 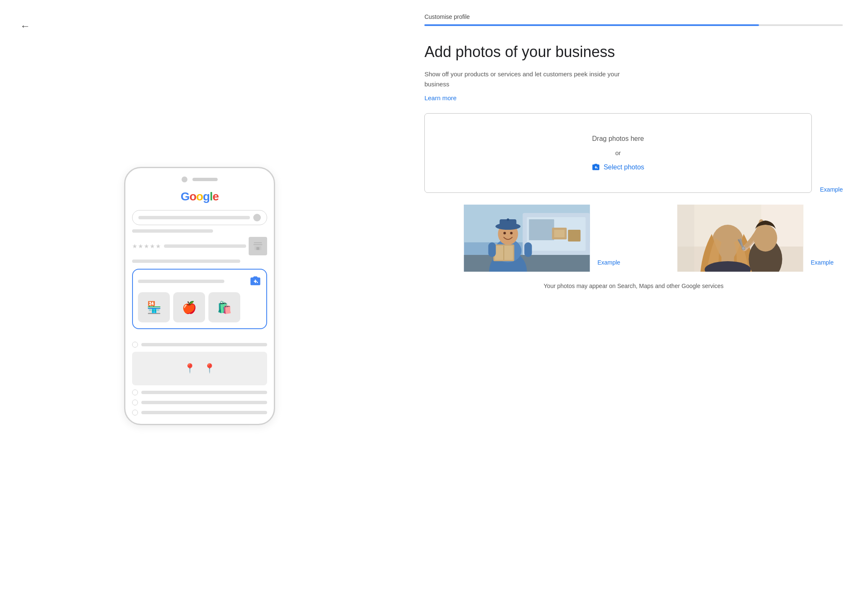 What do you see at coordinates (205, 246) in the screenshot?
I see `skeleton-rating` at bounding box center [205, 246].